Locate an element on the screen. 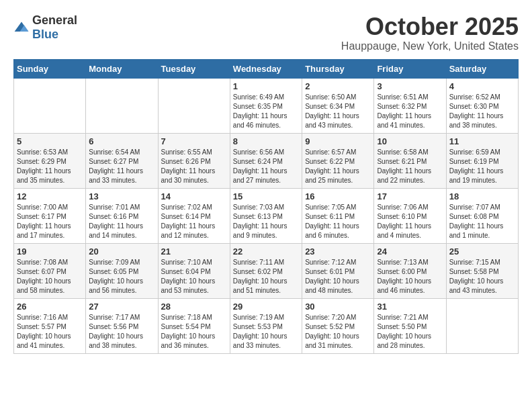 The height and width of the screenshot is (411, 532). day-number: 23 is located at coordinates (338, 251).